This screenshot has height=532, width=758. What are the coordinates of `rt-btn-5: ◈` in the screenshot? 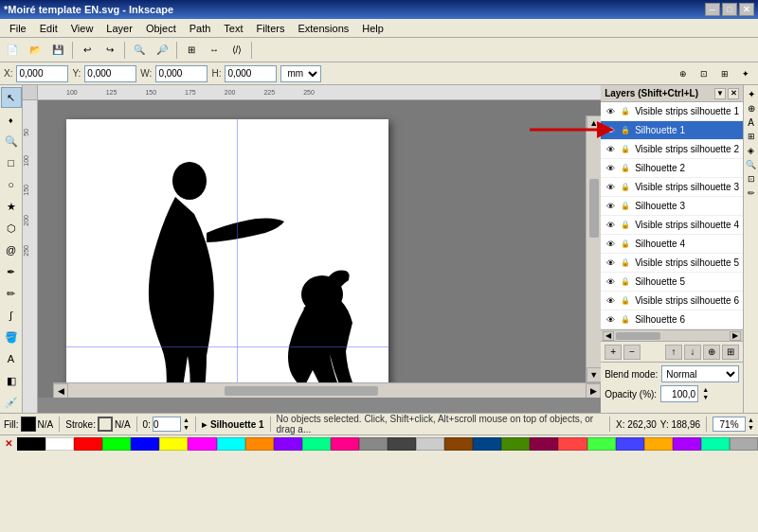 It's located at (751, 151).